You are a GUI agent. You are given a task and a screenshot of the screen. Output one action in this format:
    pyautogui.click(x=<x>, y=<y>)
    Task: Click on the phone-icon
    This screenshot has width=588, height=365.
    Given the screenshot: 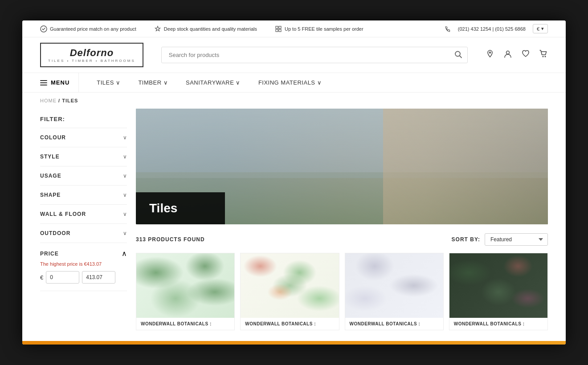 What is the action you would take?
    pyautogui.click(x=448, y=29)
    